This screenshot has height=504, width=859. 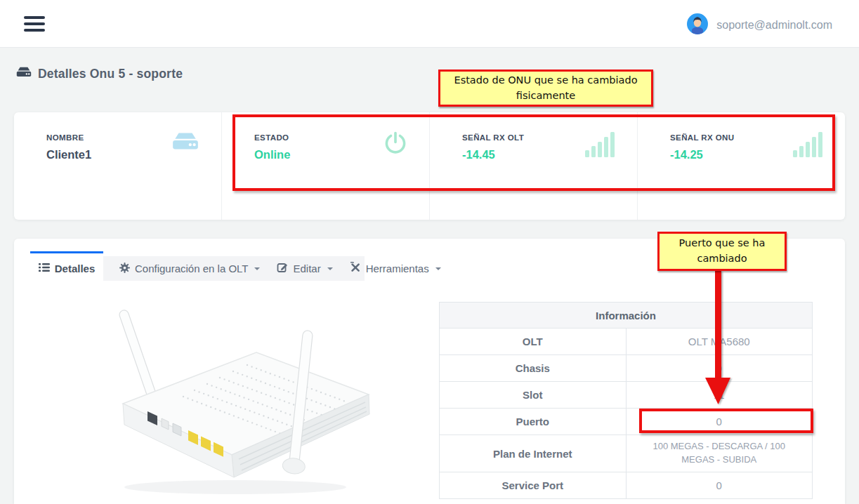 I want to click on tab-configuracion-olt: Configuración en la OLT, so click(x=190, y=269).